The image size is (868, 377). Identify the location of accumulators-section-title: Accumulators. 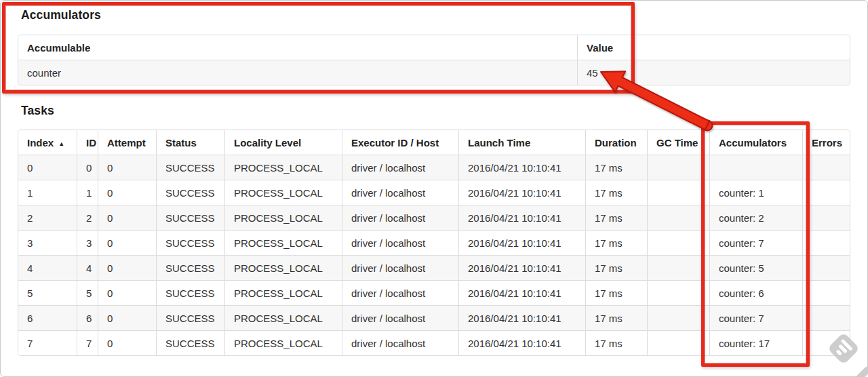
(61, 15).